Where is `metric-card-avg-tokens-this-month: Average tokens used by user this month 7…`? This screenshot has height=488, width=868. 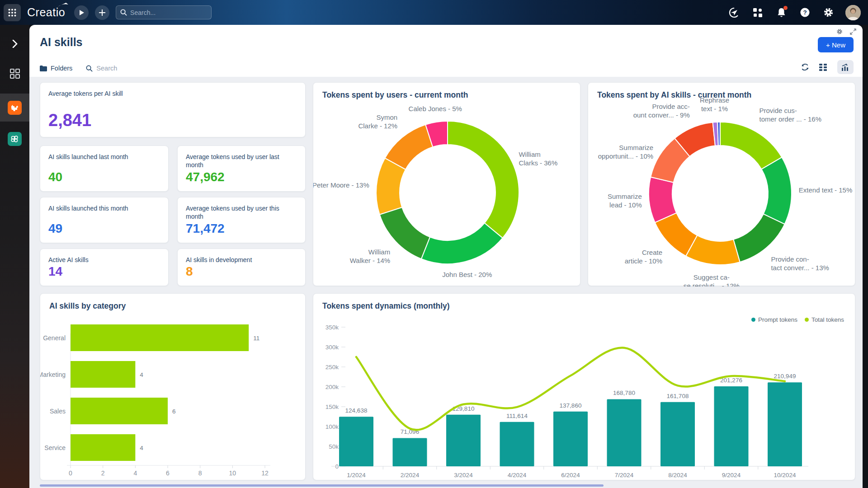 metric-card-avg-tokens-this-month: Average tokens used by user this month 7… is located at coordinates (241, 220).